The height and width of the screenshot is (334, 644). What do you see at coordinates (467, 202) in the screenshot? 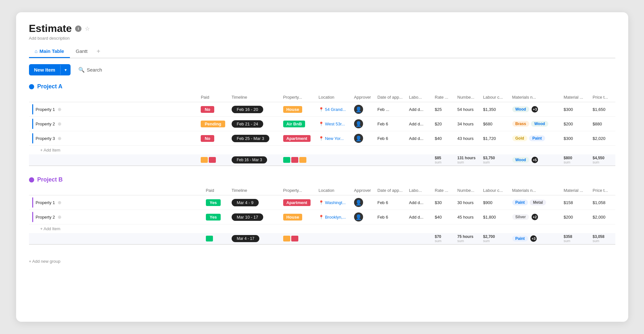
I see `row-number: 30 hours` at bounding box center [467, 202].